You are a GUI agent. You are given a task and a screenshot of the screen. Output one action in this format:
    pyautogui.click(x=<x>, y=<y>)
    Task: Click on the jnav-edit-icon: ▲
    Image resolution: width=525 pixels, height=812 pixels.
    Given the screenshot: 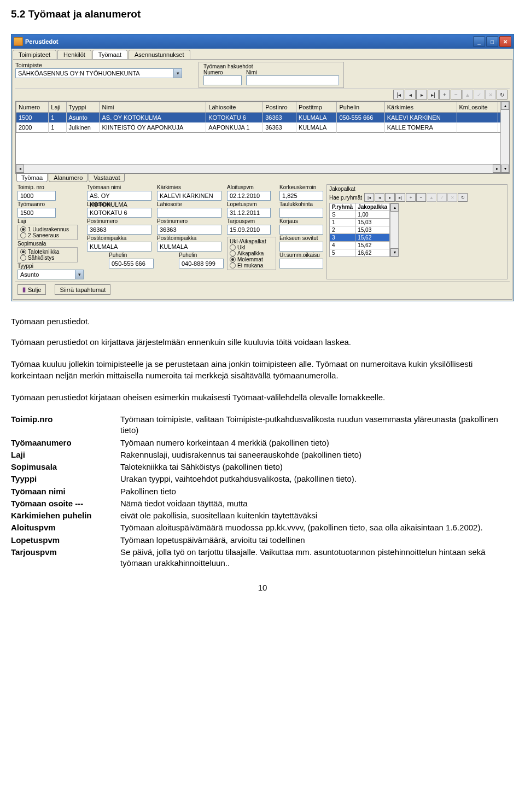 What is the action you would take?
    pyautogui.click(x=431, y=197)
    